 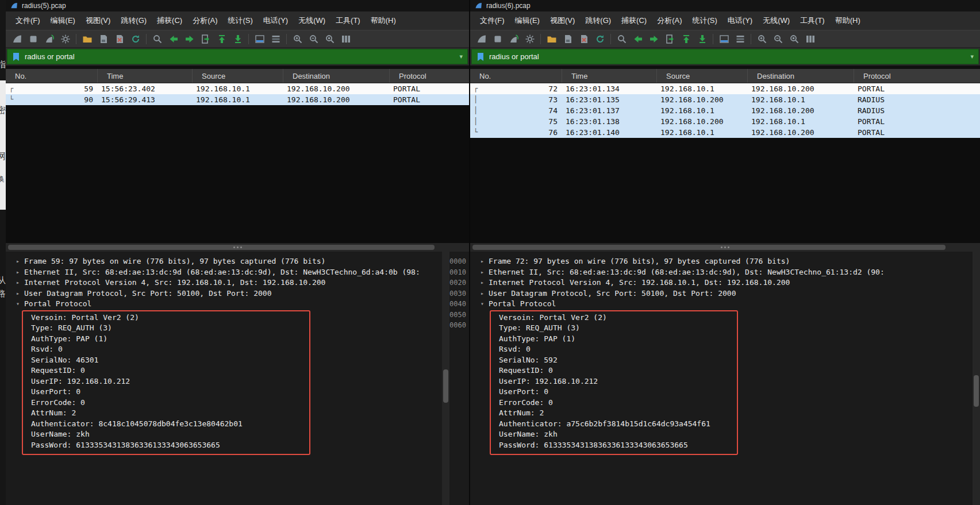 I want to click on detail-row-ethernet: ▸Ethernet II, Src: 68:ed:ae:13:dc:9d (68…, so click(x=724, y=272).